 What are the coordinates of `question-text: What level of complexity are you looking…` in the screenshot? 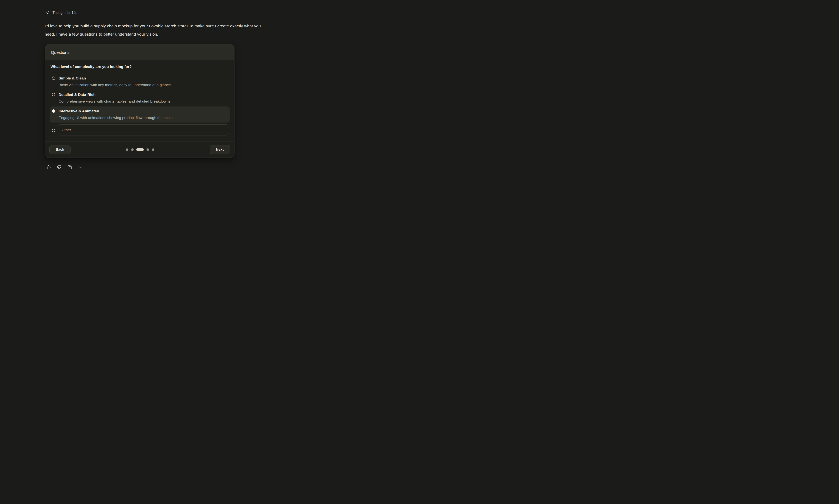 It's located at (140, 67).